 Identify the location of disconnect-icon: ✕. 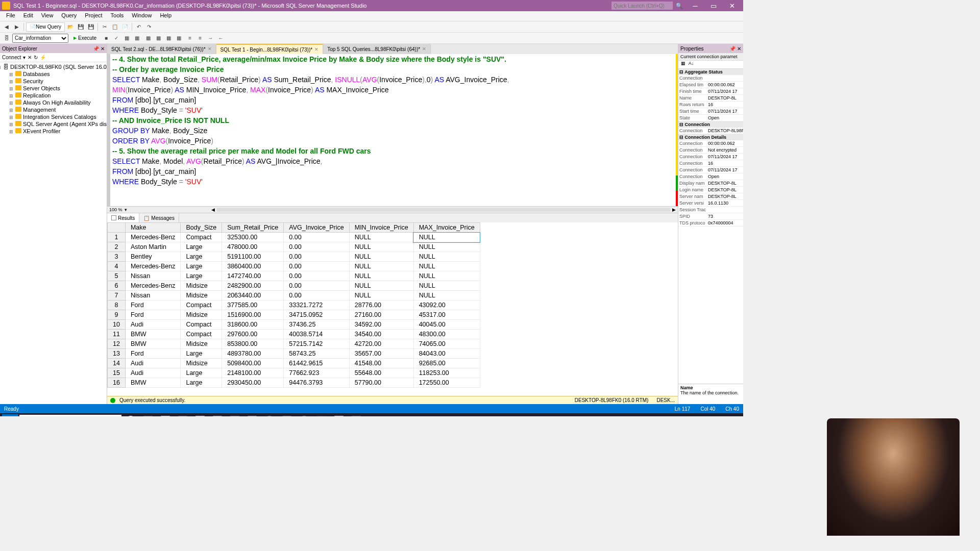
(30, 57).